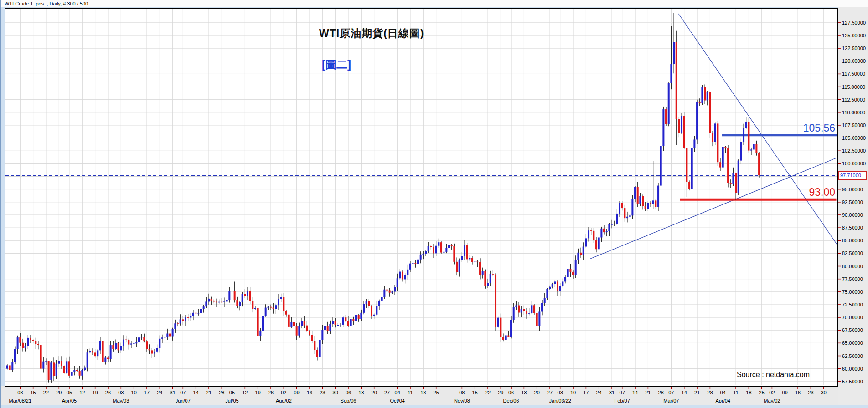  Describe the element at coordinates (436, 393) in the screenshot. I see `x-axis-week-label: 25` at that location.